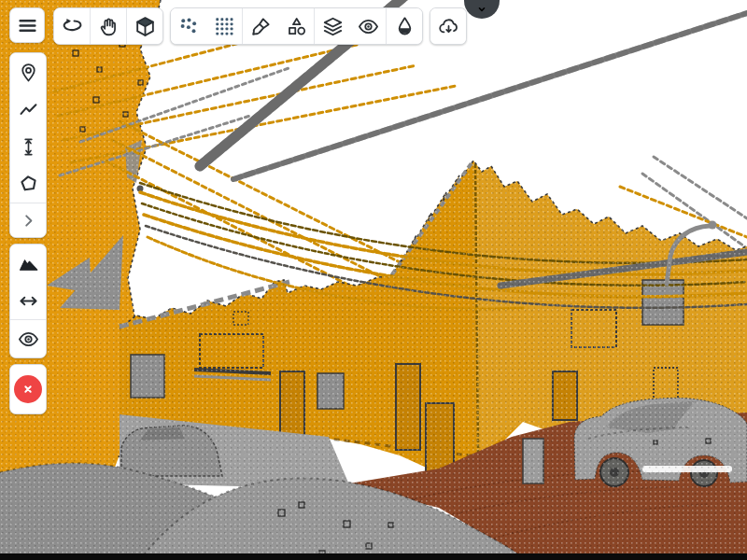 The image size is (747, 560). What do you see at coordinates (28, 220) in the screenshot?
I see `chevron-right-icon` at bounding box center [28, 220].